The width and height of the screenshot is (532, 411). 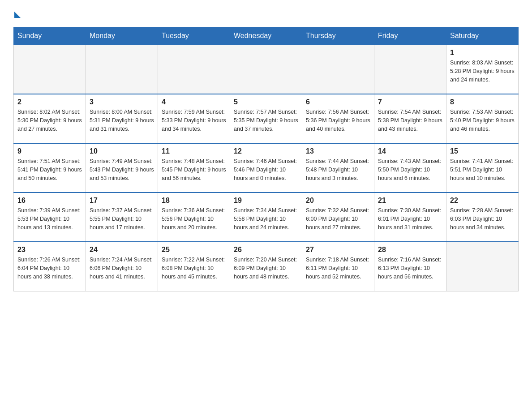 I want to click on day-number: 21, so click(x=410, y=201).